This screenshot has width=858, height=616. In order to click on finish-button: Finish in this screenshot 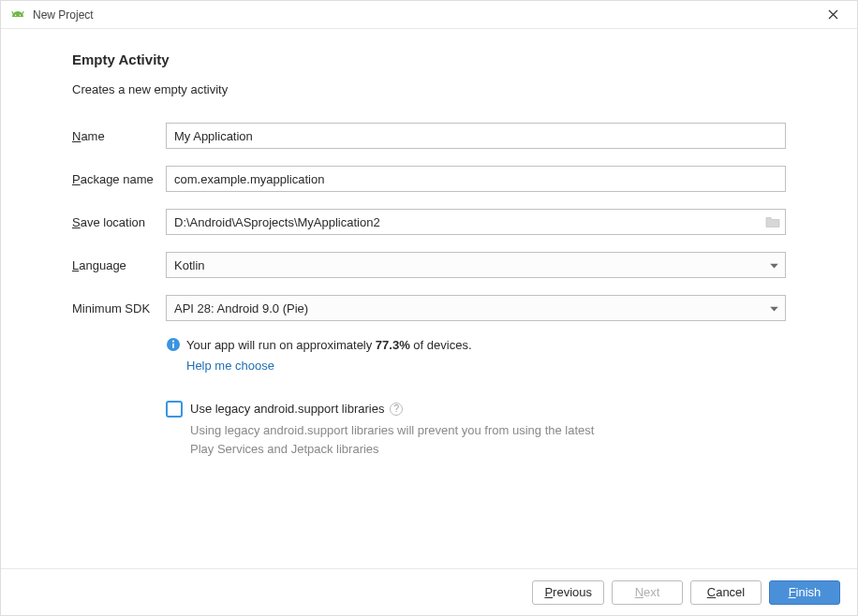, I will do `click(805, 593)`.